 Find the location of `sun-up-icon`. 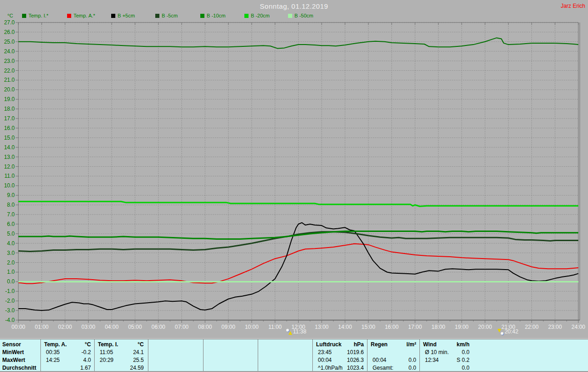

sun-up-icon is located at coordinates (289, 332).